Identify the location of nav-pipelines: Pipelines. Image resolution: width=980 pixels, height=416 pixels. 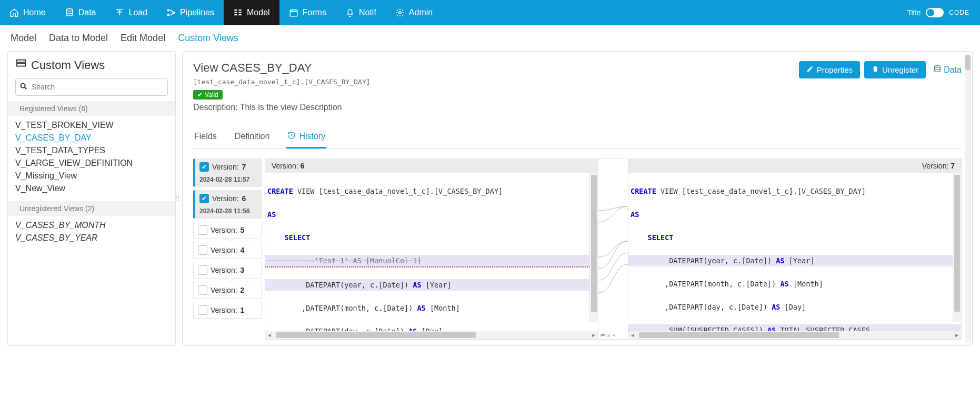
(191, 13).